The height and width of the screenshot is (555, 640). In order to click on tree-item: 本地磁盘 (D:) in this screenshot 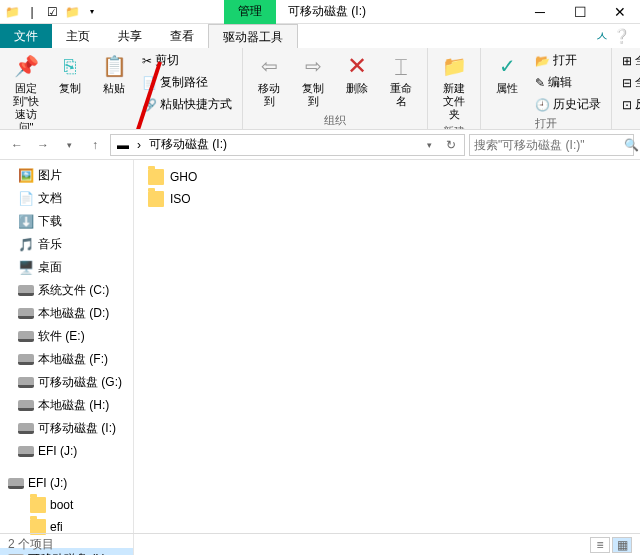, I will do `click(66, 314)`.